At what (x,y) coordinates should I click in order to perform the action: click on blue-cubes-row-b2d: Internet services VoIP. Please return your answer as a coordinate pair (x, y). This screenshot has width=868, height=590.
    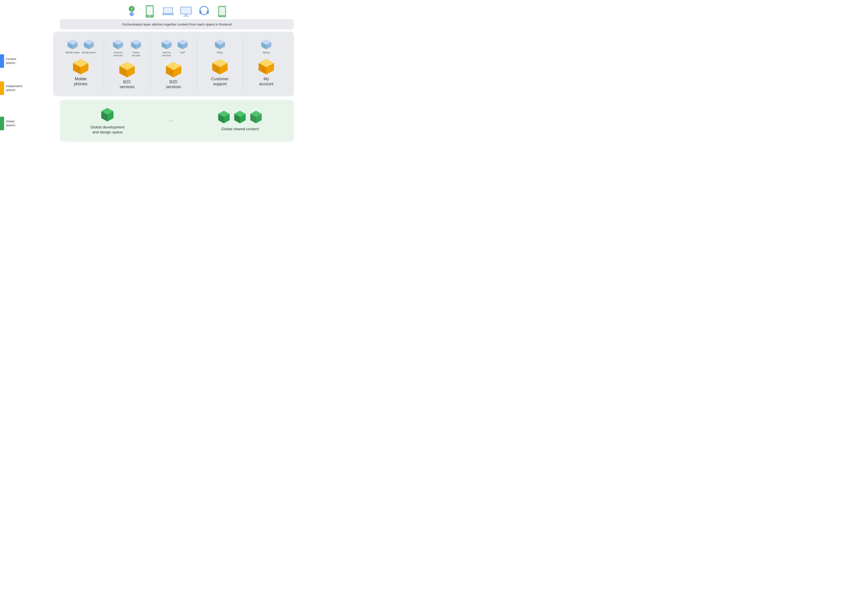
    Looking at the image, I should click on (174, 48).